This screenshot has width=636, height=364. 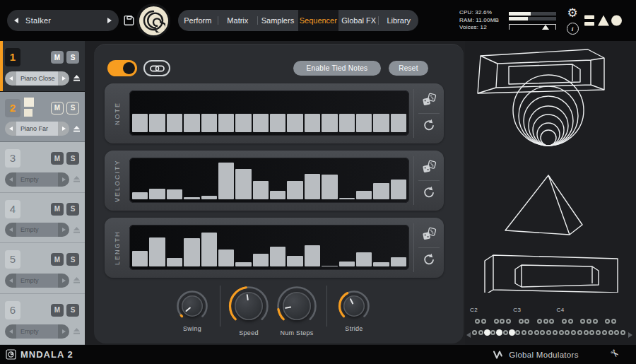 What do you see at coordinates (42, 168) in the screenshot?
I see `sampler-slot-3: 3MSEmpty` at bounding box center [42, 168].